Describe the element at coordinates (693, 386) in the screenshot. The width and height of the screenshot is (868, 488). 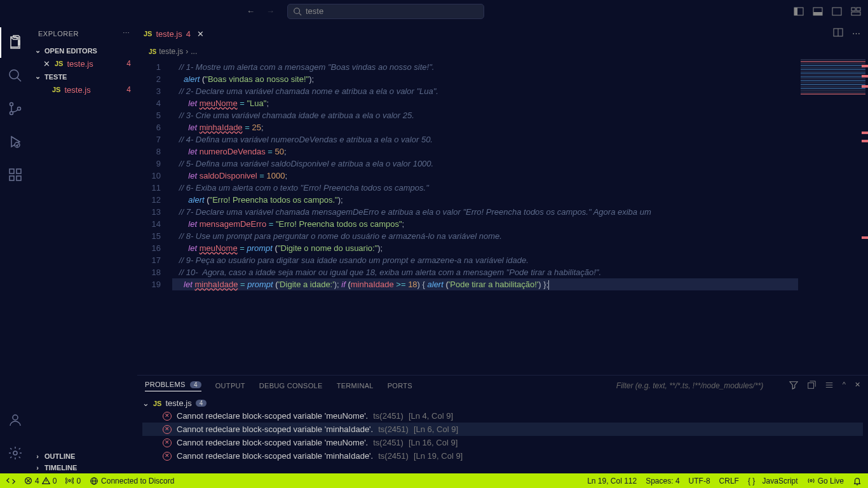
I see `problems-filter-input: Filter (e.g. text, **/*.ts, !**/node_mod…` at that location.